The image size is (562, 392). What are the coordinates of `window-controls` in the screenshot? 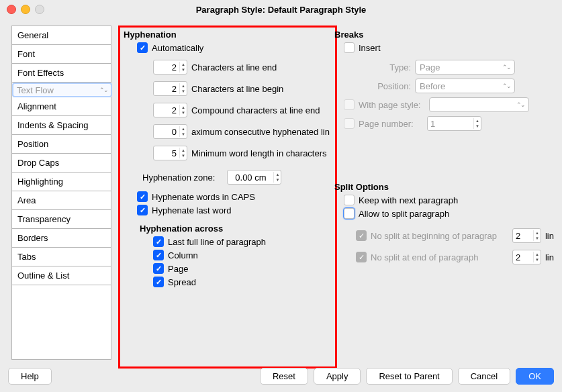 It's located at (26, 9).